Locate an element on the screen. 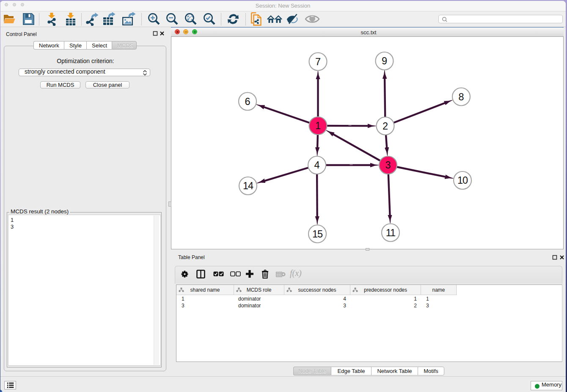  svg-text: 11 is located at coordinates (390, 232).